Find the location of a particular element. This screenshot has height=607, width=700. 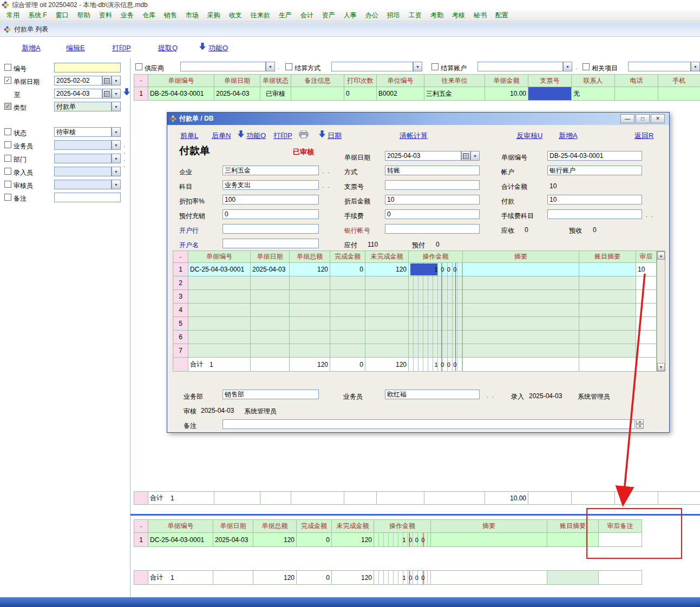

supplier-dropdown-button is located at coordinates (271, 67).